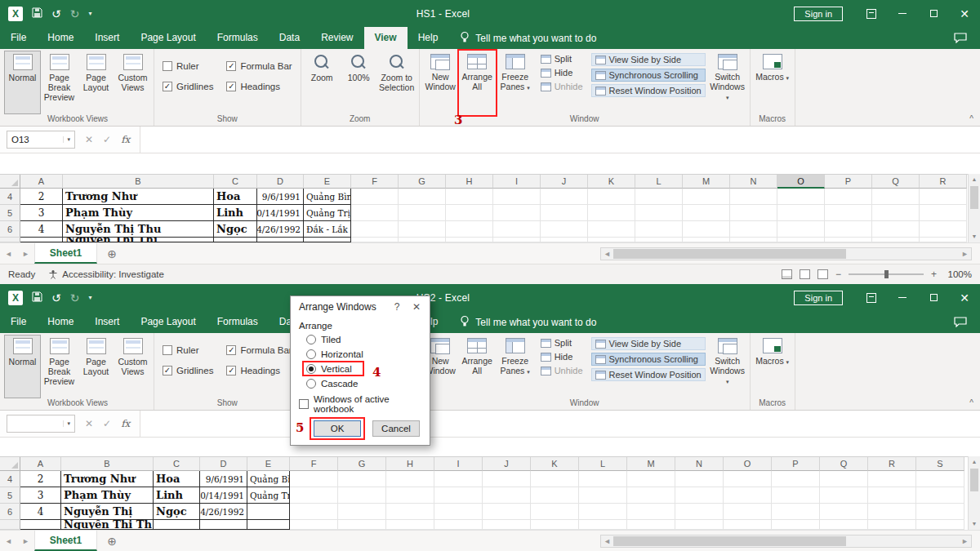 The image size is (980, 551). What do you see at coordinates (941, 479) in the screenshot?
I see `cell-S4` at bounding box center [941, 479].